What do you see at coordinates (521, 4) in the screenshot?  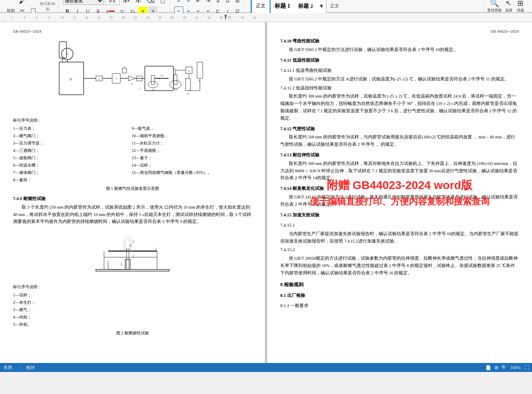 I see `layout-icon: ⊞` at bounding box center [521, 4].